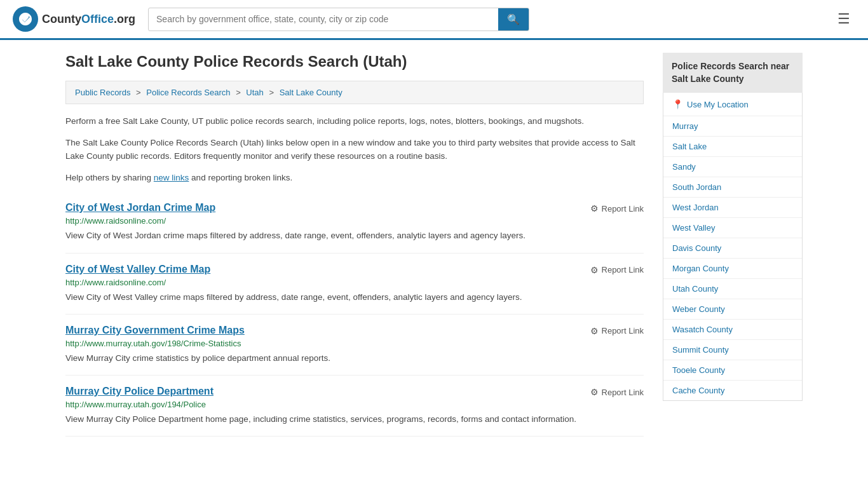  Describe the element at coordinates (355, 345) in the screenshot. I see `result-item: Murray City Government Crime Maps ⚙ Repo…` at that location.